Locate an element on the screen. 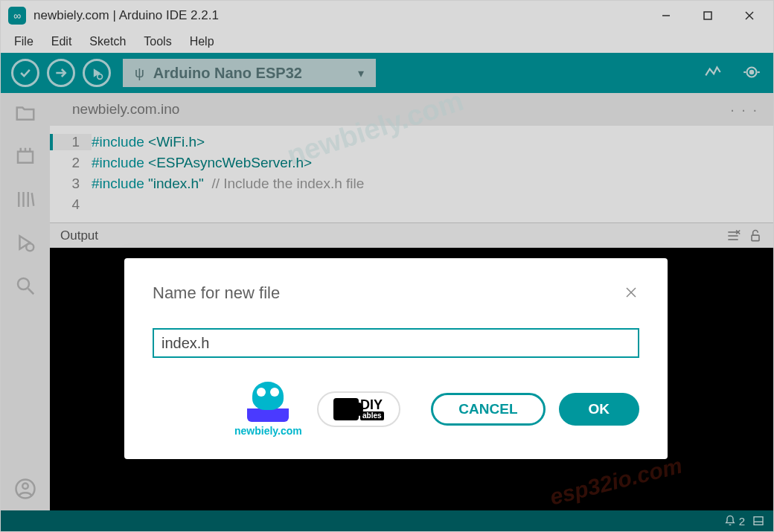 This screenshot has height=532, width=774. window-title: newbiely.com | Arduino IDE 2.2.1 is located at coordinates (339, 16).